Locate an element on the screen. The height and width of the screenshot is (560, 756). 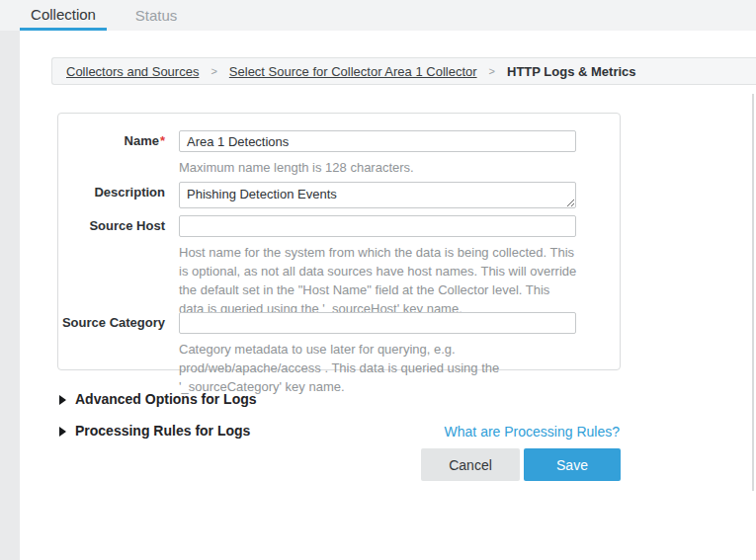
source-category-input is located at coordinates (378, 323).